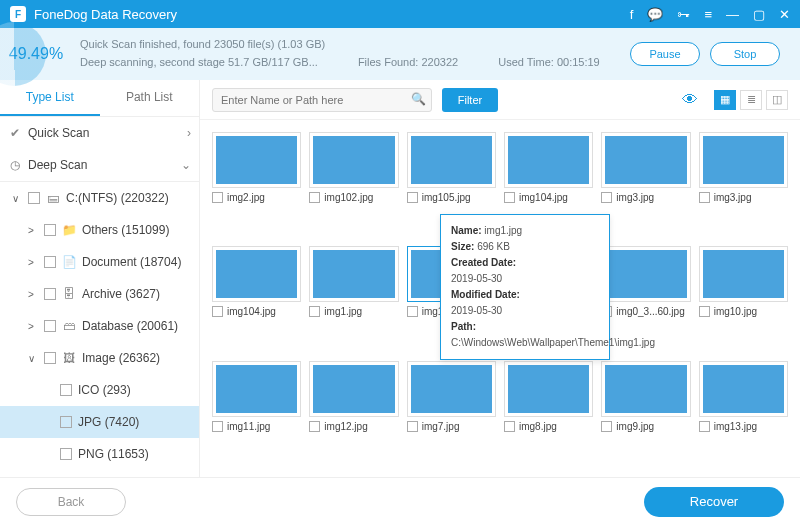 This screenshot has width=800, height=525. I want to click on tab-path-list: Path List, so click(150, 98).